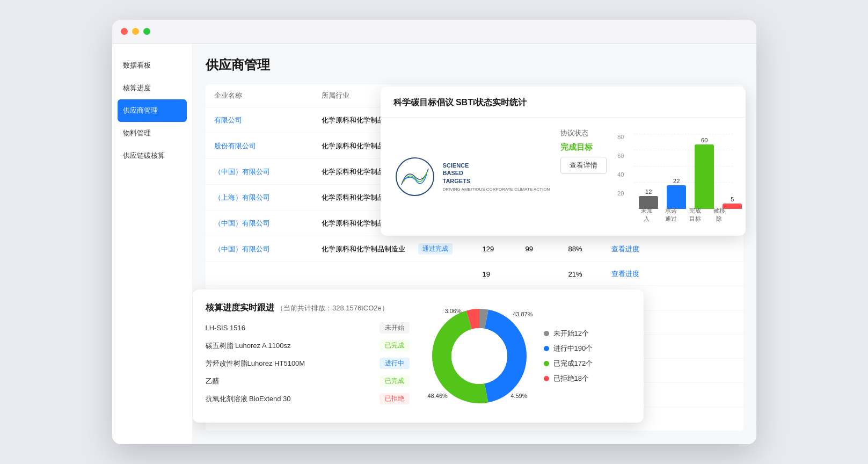 Image resolution: width=868 pixels, height=464 pixels. What do you see at coordinates (563, 177) in the screenshot?
I see `sbti-modal-body: SCIENCE BASED TARGETS DRIVING AMBITIOUS …` at bounding box center [563, 177].